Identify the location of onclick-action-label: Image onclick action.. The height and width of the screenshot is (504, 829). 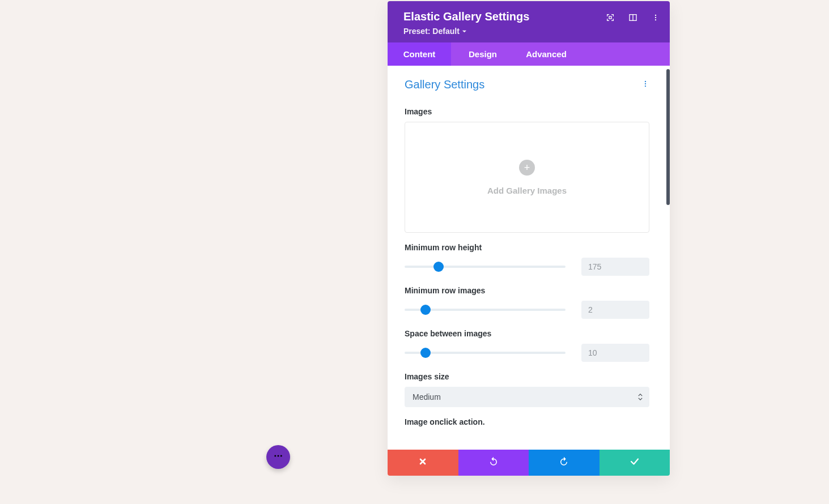
(527, 422).